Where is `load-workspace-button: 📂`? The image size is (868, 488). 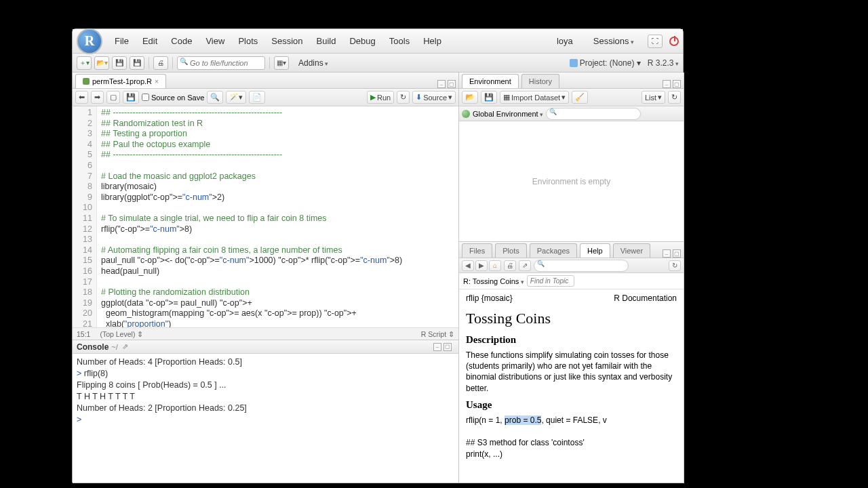 load-workspace-button: 📂 is located at coordinates (470, 98).